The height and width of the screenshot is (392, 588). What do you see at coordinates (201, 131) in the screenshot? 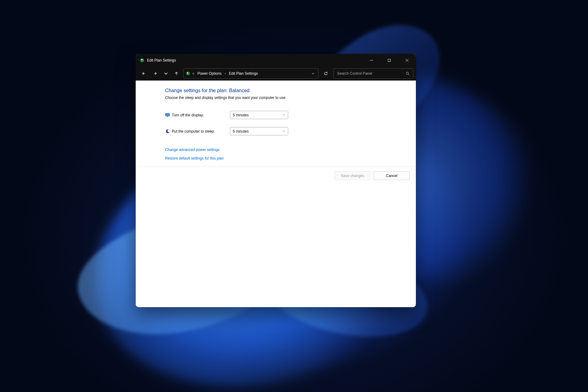
I see `sleep-label: Put the computer to sleep:` at bounding box center [201, 131].